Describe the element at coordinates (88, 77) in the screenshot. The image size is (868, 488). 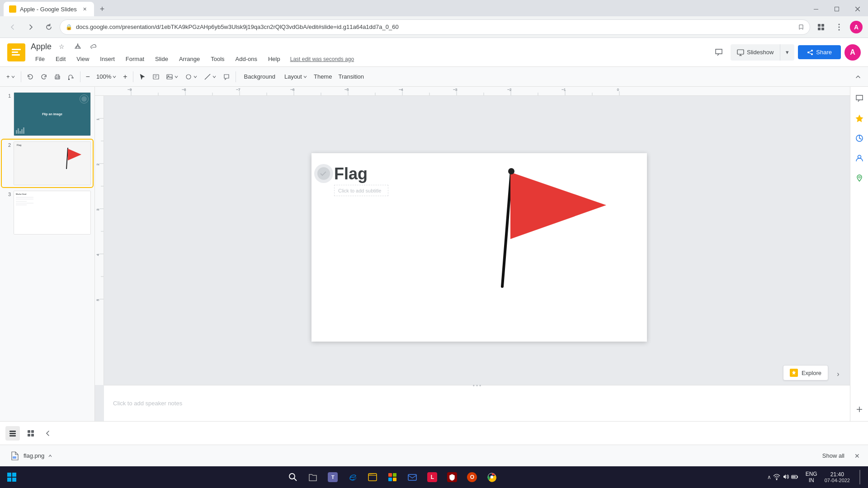
I see `zoom-out-button: −` at that location.